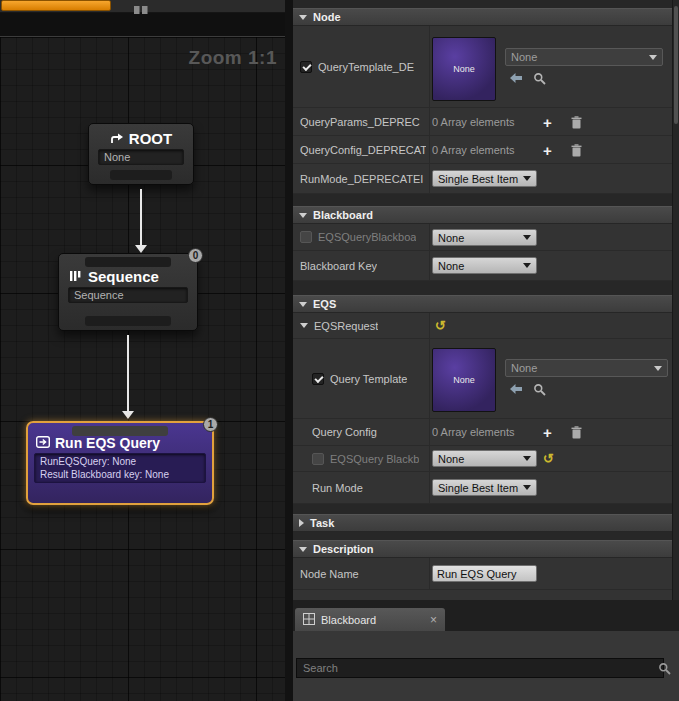 This screenshot has height=701, width=679. I want to click on collapsed-arrow-icon, so click(302, 523).